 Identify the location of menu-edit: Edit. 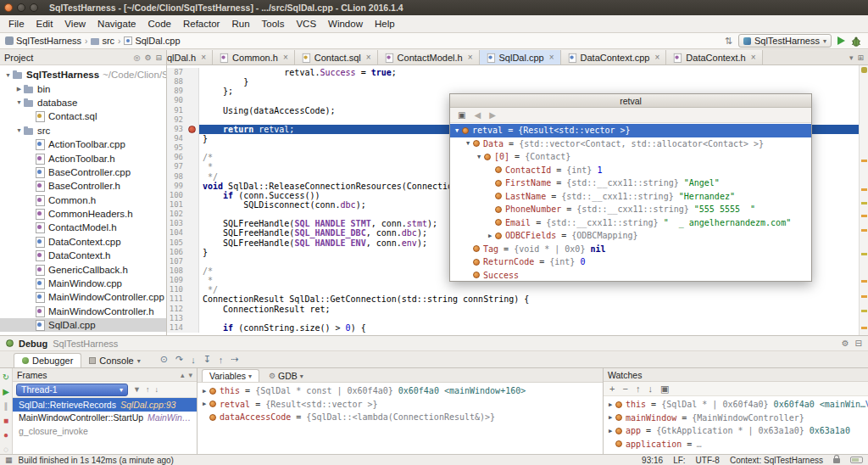
(45, 24).